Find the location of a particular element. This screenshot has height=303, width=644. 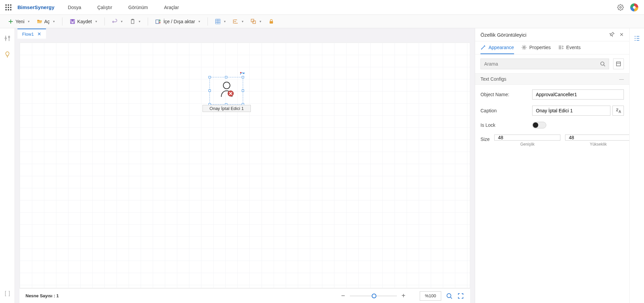

panel-search is located at coordinates (545, 64).